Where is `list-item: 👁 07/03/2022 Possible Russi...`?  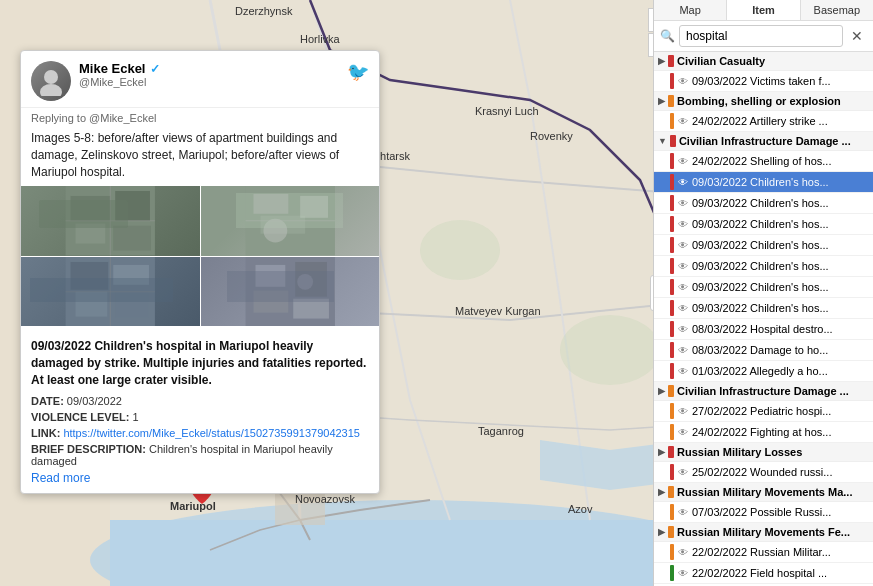
list-item: 👁 07/03/2022 Possible Russi... is located at coordinates (764, 512).